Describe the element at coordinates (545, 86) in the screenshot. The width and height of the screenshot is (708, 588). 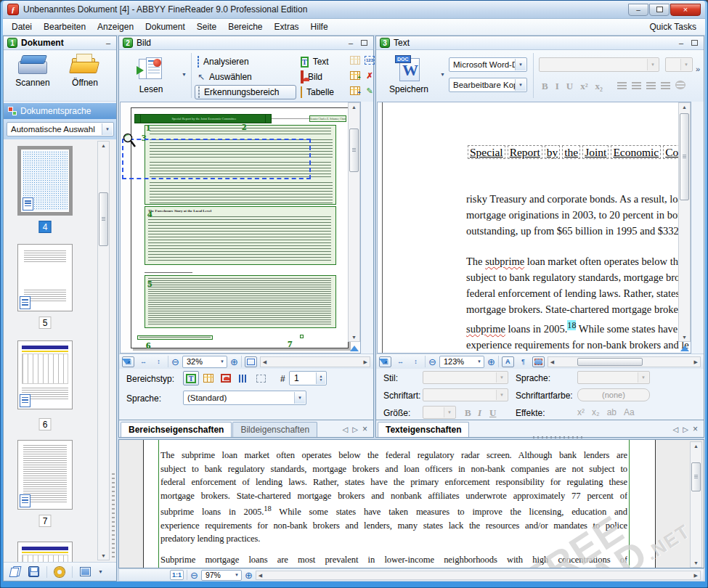
I see `format-b-button: B` at that location.